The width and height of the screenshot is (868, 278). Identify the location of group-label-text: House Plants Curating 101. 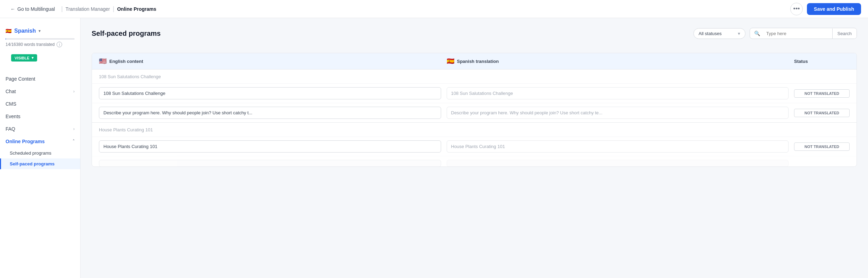
(126, 130).